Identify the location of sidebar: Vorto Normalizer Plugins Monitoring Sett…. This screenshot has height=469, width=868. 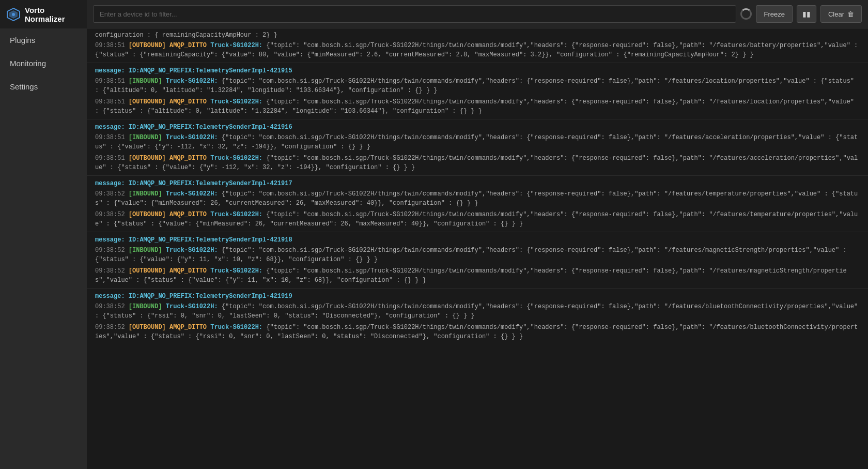
(43, 235).